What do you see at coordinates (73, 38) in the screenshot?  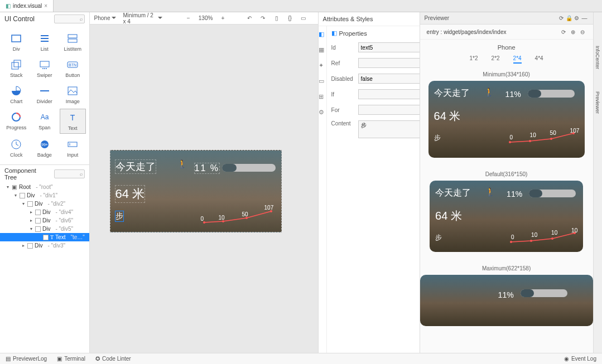 I see `listitem-icon` at bounding box center [73, 38].